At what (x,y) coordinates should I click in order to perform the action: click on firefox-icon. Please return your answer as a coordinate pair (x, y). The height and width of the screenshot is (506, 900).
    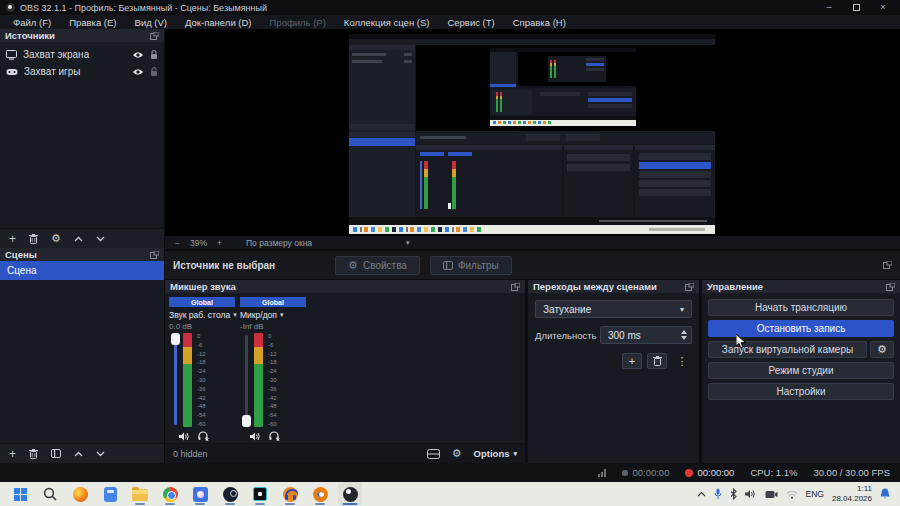
    Looking at the image, I should click on (80, 494).